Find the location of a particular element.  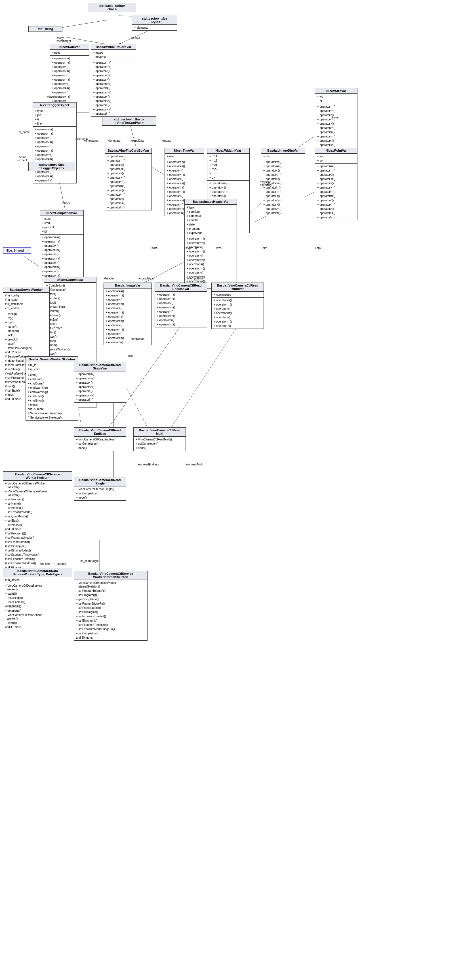

item-bsw-run: + run() is located at coordinates (26, 323).